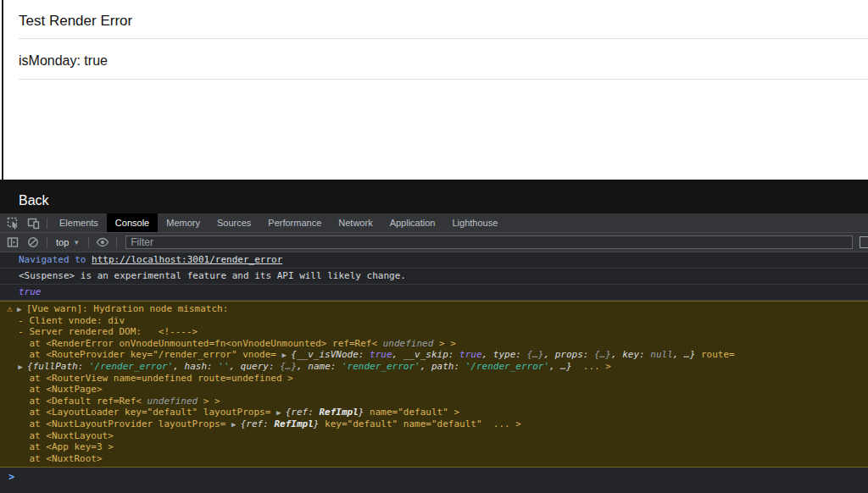 This screenshot has width=868, height=493. Describe the element at coordinates (592, 366) in the screenshot. I see `console-text: ... >` at that location.